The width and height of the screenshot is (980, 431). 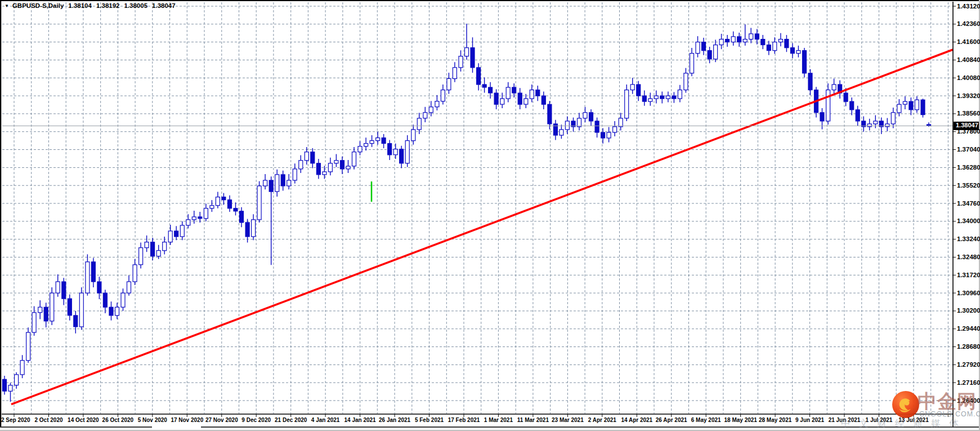 I want to click on price-tick-label: 1.43120, so click(x=968, y=6).